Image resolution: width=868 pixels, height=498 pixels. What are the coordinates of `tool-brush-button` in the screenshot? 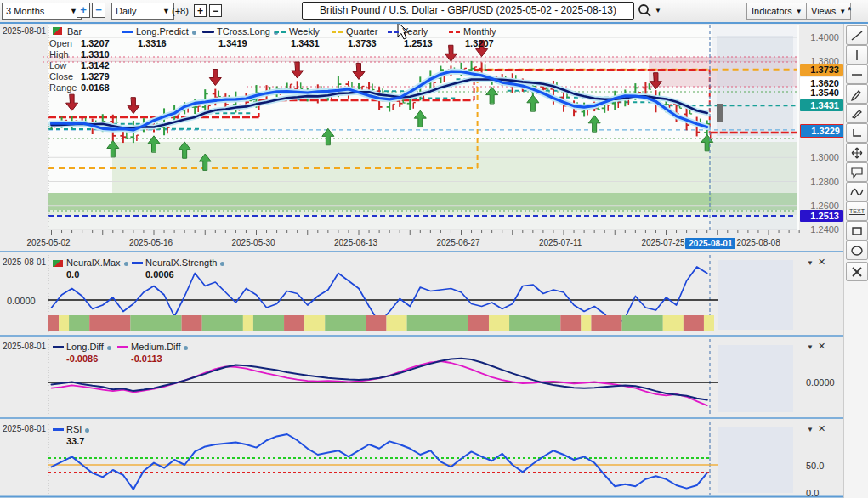 It's located at (857, 114).